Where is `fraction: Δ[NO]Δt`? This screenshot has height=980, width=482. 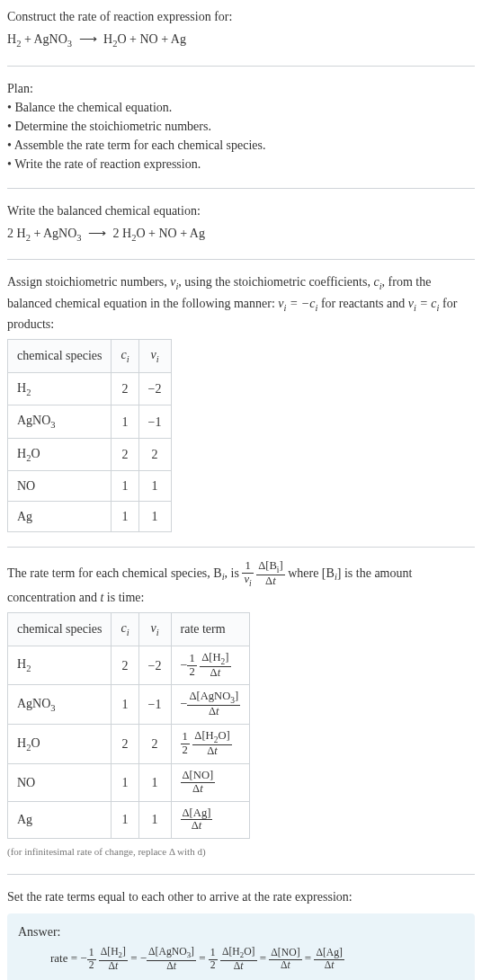
fraction: Δ[NO]Δt is located at coordinates (285, 960).